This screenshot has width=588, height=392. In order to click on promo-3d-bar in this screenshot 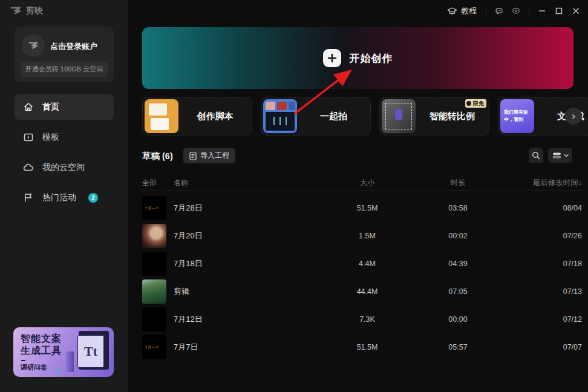, I will do `click(70, 362)`.